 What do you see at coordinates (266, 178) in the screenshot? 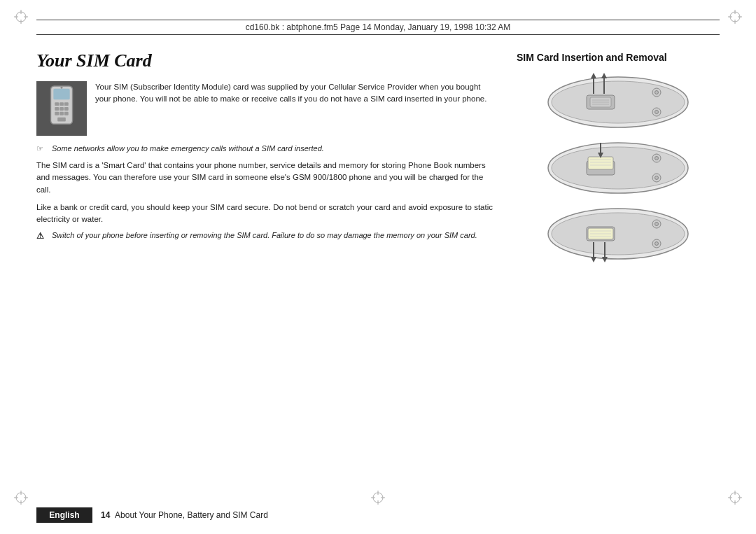
I see `body-para2: The SIM card is a 'Smart Card' that cont…` at bounding box center [266, 178].